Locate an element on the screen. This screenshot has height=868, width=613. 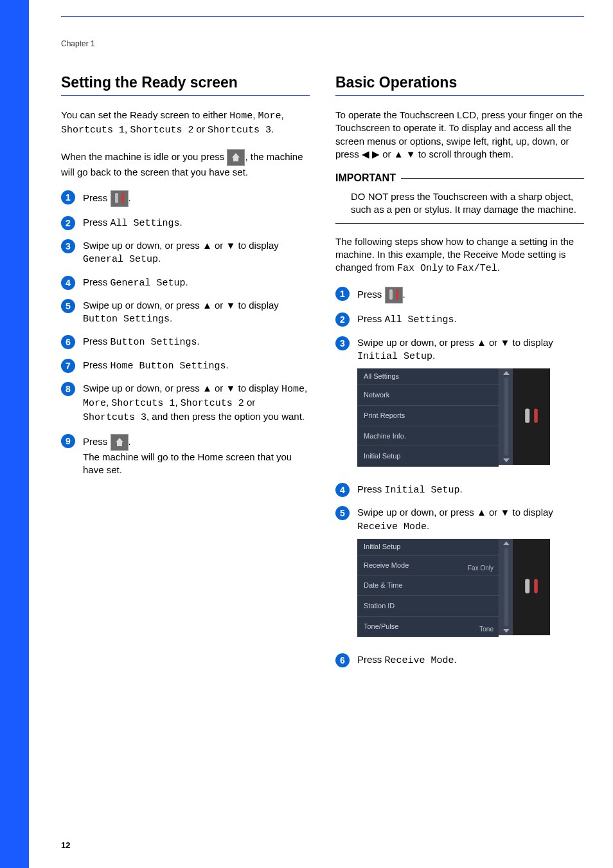
important-box: IMPORTANT DO NOT press the Touchscreen w… is located at coordinates (460, 198).